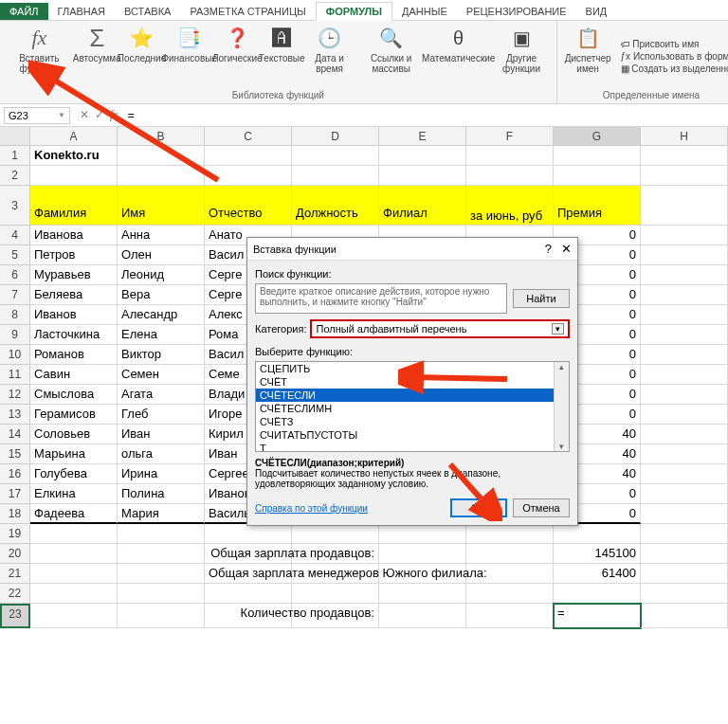 The height and width of the screenshot is (724, 728). Describe the element at coordinates (190, 56) in the screenshot. I see `financial-button: 📑Финансовые` at that location.